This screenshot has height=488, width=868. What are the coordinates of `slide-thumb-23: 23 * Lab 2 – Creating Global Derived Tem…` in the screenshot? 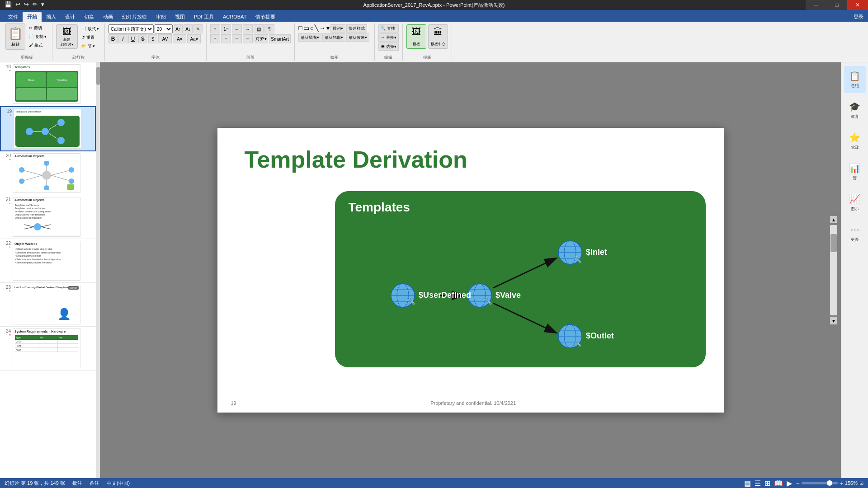 It's located at (48, 305).